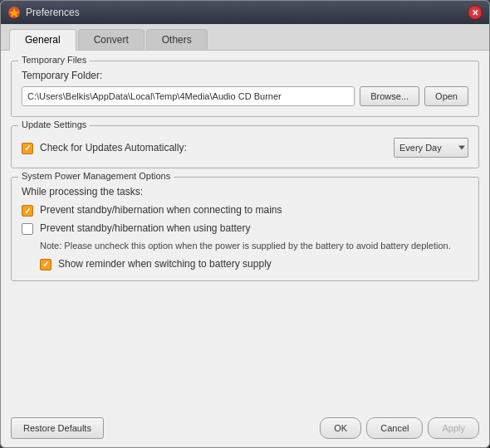  I want to click on apply-button: Apply, so click(453, 428).